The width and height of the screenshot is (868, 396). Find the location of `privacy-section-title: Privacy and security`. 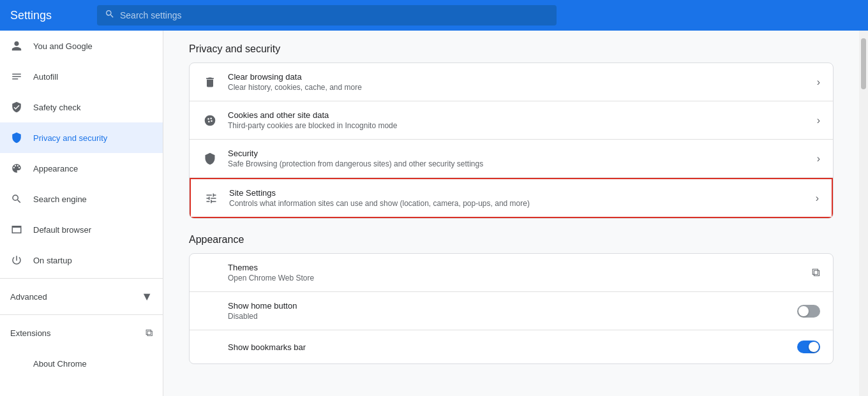

privacy-section-title: Privacy and security is located at coordinates (511, 49).